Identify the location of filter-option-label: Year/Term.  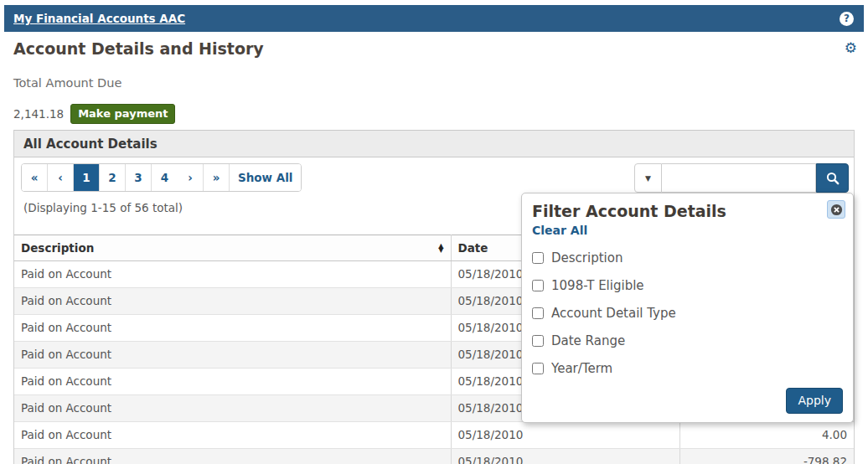
(581, 369).